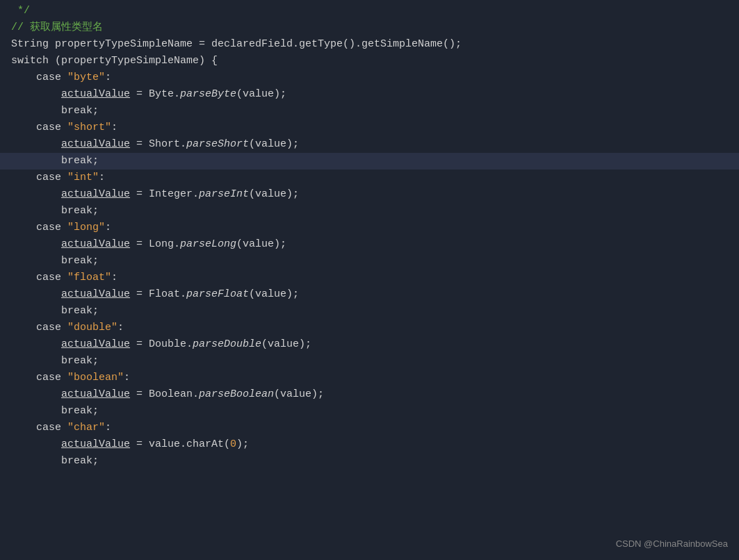  Describe the element at coordinates (370, 128) in the screenshot. I see `code-line: case "short":` at that location.